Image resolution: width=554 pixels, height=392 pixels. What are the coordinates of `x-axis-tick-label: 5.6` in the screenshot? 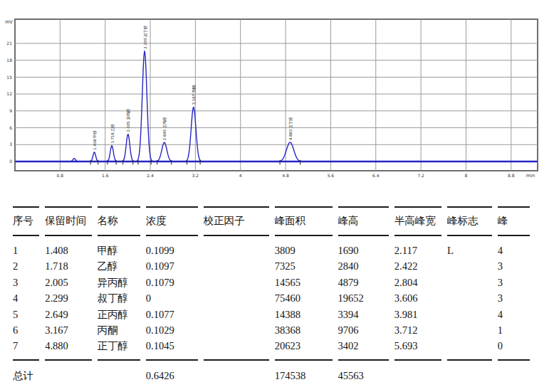 It's located at (331, 175).